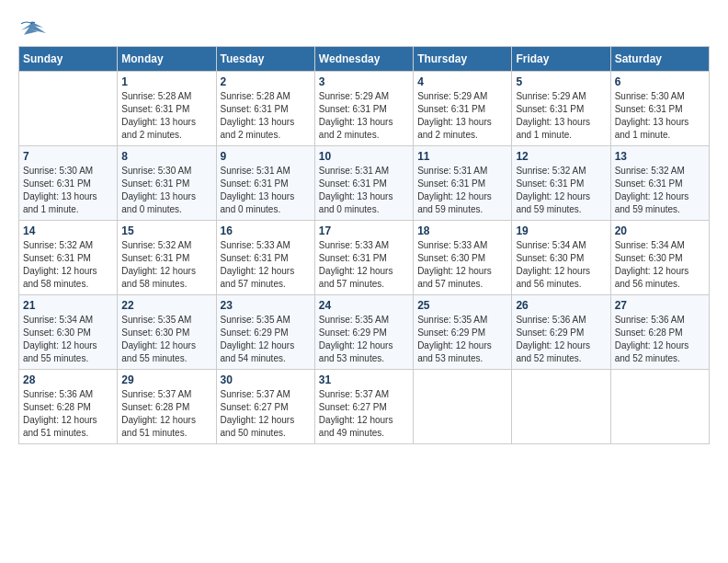 The height and width of the screenshot is (563, 728). What do you see at coordinates (364, 258) in the screenshot?
I see `calendar-cell: 17Sunrise: 5:33 AM Sunset: 6:31 PM Dayli…` at bounding box center [364, 258].